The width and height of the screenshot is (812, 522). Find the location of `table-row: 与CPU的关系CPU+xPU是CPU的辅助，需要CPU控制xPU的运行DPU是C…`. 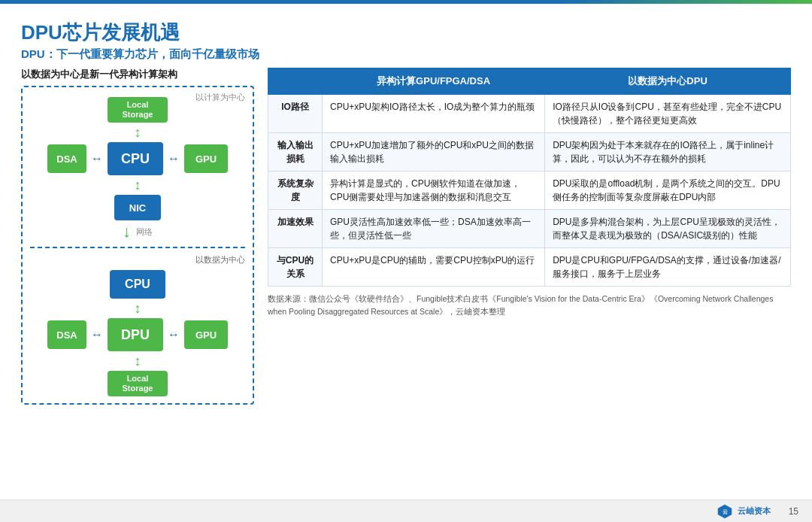

table-row: 与CPU的关系CPU+xPU是CPU的辅助，需要CPU控制xPU的运行DPU是C… is located at coordinates (529, 268).